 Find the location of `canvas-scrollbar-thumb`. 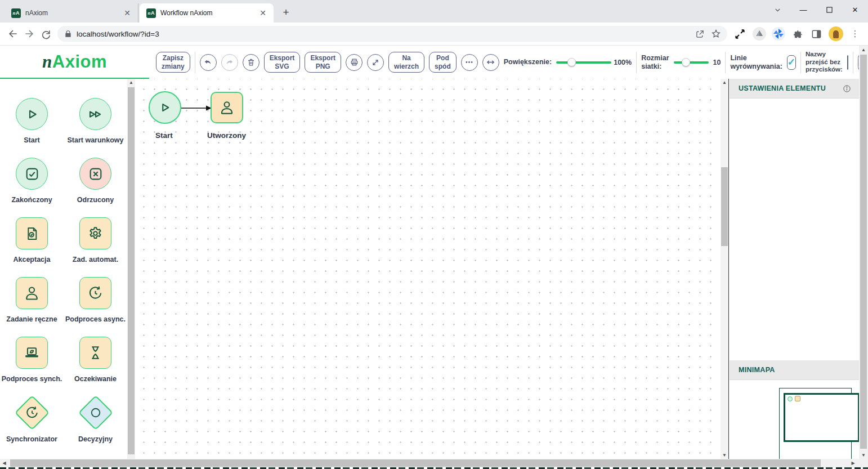

canvas-scrollbar-thumb is located at coordinates (724, 207).